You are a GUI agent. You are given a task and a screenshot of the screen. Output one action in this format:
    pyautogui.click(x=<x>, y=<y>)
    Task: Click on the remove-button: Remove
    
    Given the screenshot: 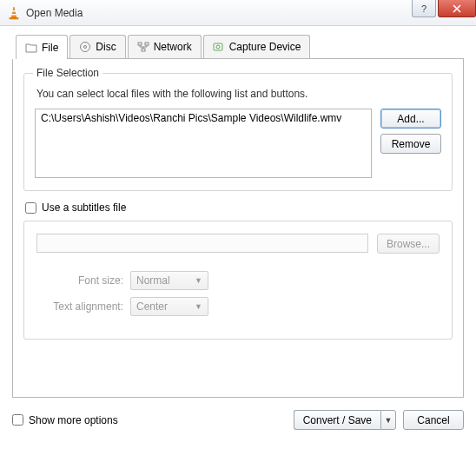 What is the action you would take?
    pyautogui.click(x=411, y=144)
    